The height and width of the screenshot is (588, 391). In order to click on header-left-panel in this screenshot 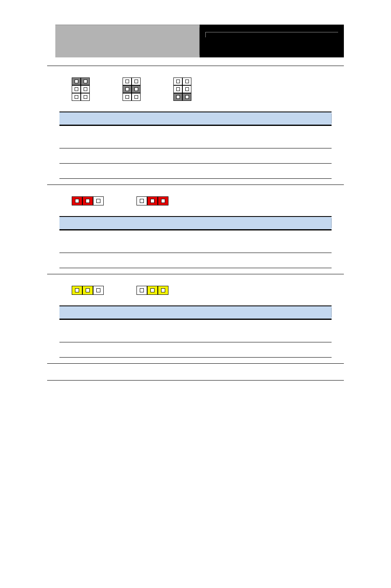, I will do `click(127, 41)`.